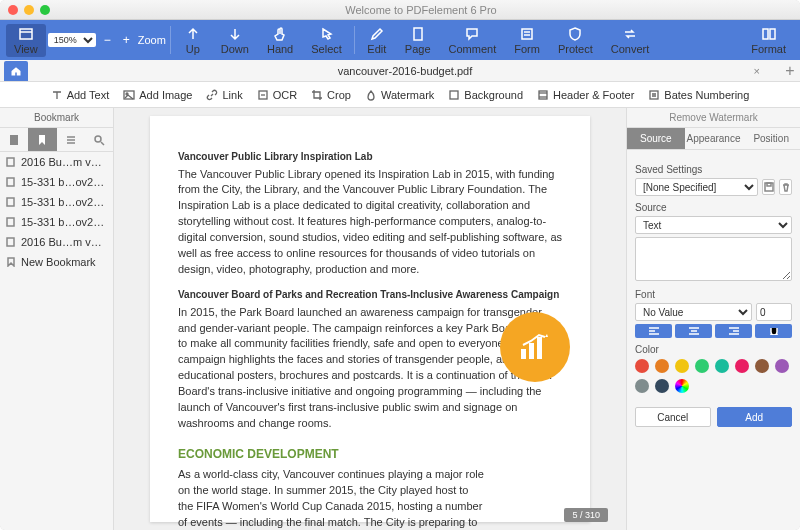  What do you see at coordinates (16, 71) in the screenshot?
I see `home-tab` at bounding box center [16, 71].